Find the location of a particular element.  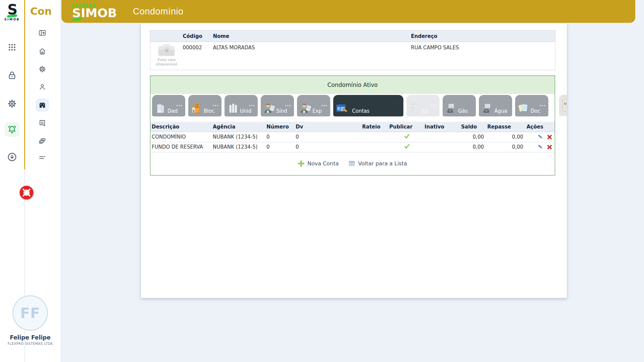

apps-grid-icon is located at coordinates (12, 47).